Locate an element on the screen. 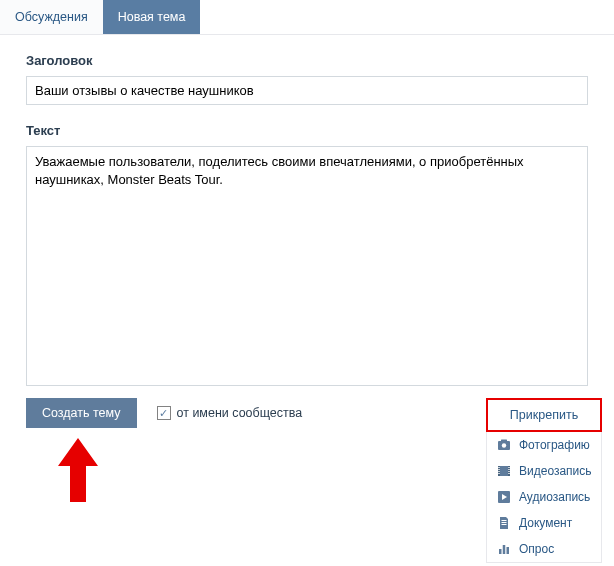  from-community-option: ✓ от имени сообщества is located at coordinates (230, 413).